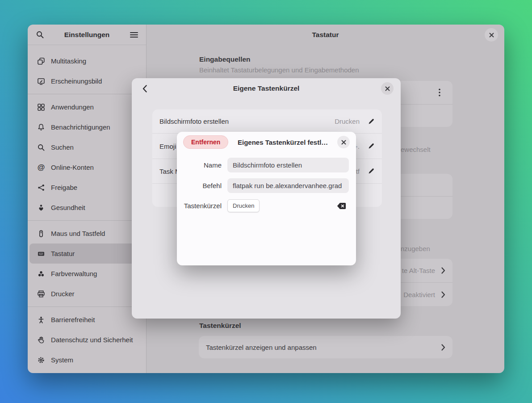 This screenshot has width=532, height=403. I want to click on keyboard-icon, so click(41, 254).